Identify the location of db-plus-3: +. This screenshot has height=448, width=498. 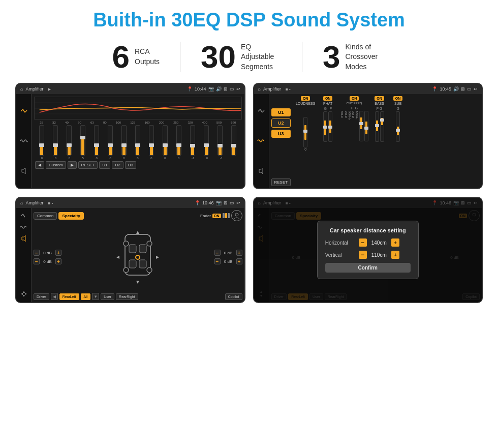
(239, 253).